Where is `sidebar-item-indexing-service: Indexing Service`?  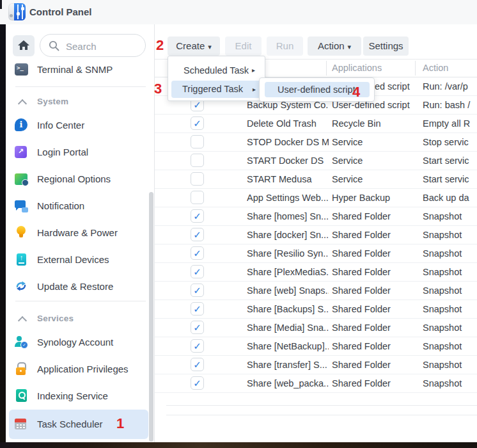 sidebar-item-indexing-service: Indexing Service is located at coordinates (80, 396).